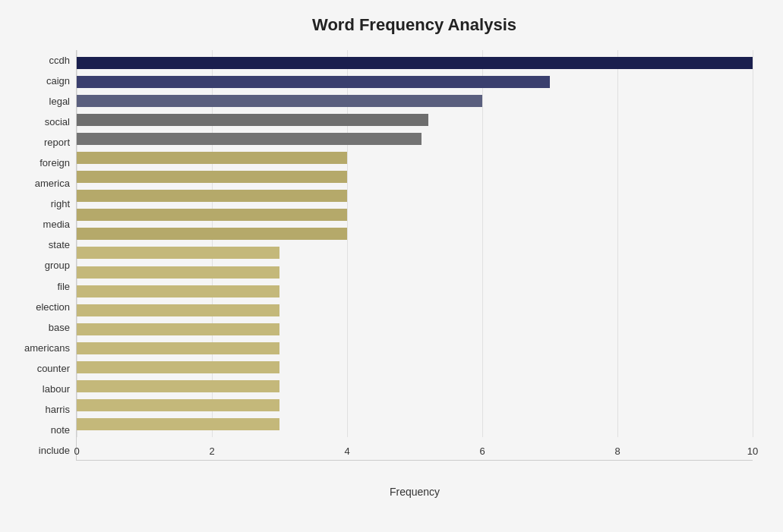 This screenshot has height=532, width=783. I want to click on y-label: include, so click(43, 451).